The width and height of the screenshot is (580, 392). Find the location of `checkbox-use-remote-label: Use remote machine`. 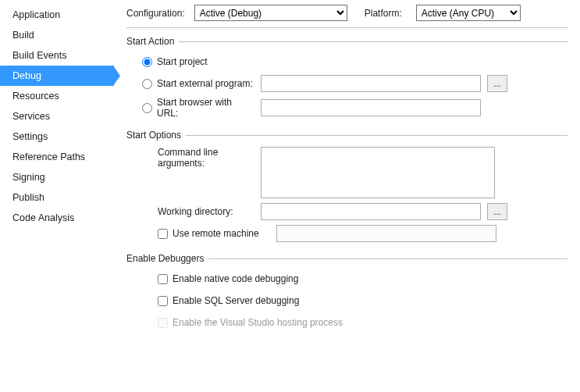

checkbox-use-remote-label: Use remote machine is located at coordinates (215, 233).